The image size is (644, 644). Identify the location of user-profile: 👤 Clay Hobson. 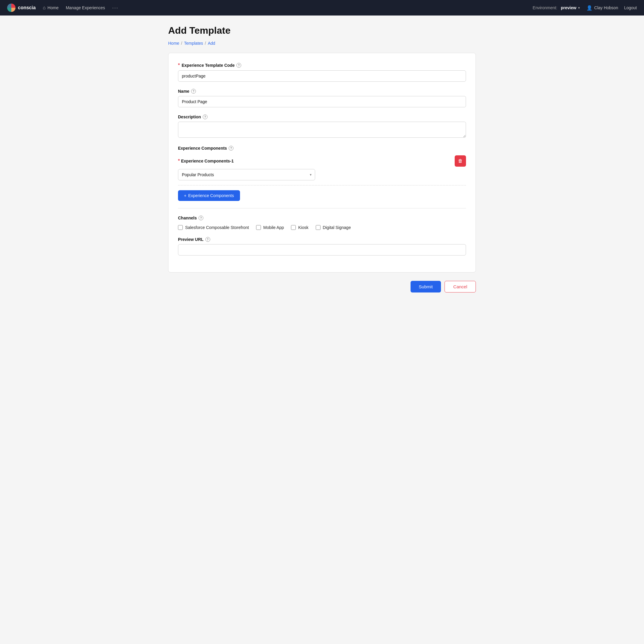
(602, 8).